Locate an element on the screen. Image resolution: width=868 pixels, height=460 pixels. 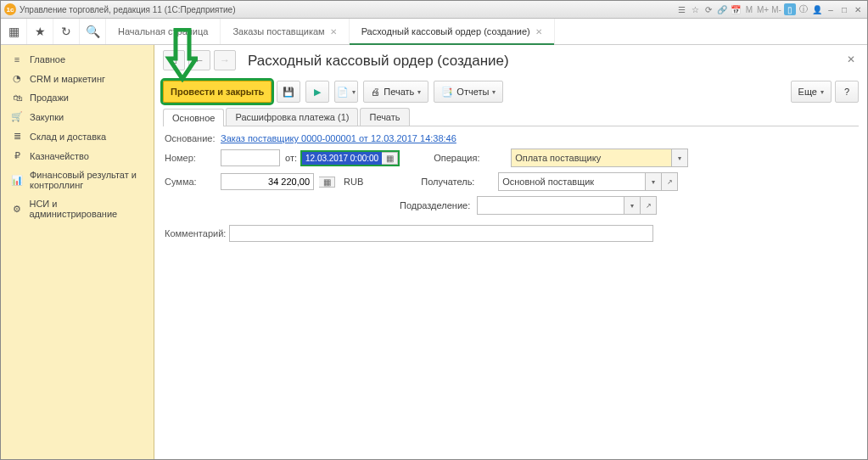
os-titlebar: 1c Управление торговлей, редакция 11 (1С… is located at coordinates (434, 10).